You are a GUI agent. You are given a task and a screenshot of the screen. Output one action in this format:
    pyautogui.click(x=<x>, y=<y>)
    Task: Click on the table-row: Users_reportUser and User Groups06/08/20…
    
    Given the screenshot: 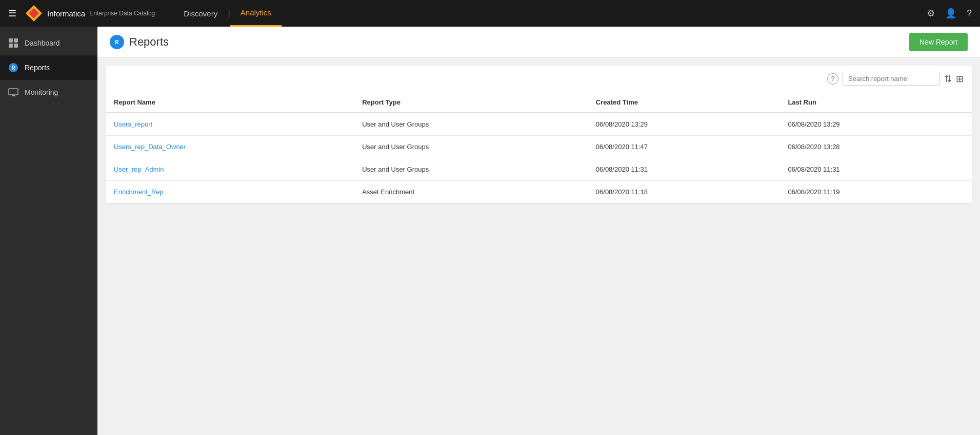 What is the action you would take?
    pyautogui.click(x=538, y=124)
    